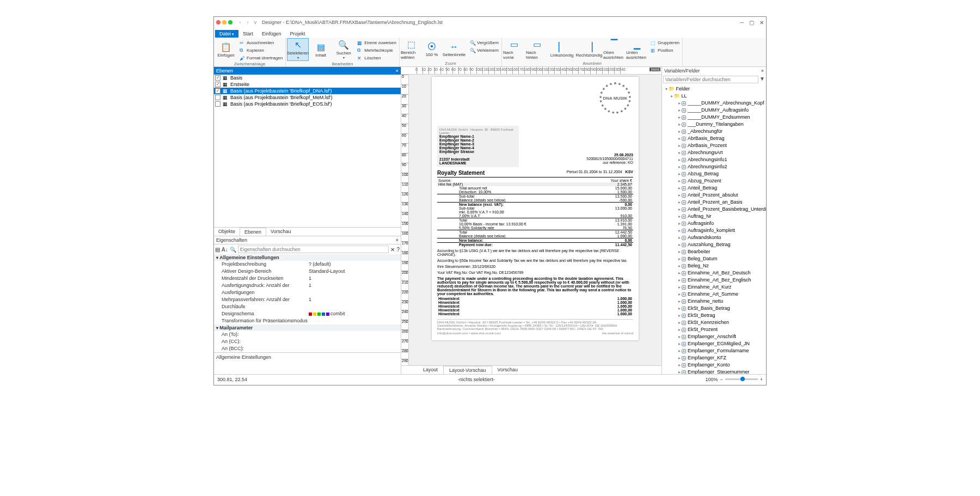 This screenshot has height=496, width=980. I want to click on field-node: ▸AAuszahlung_Betrag, so click(714, 245).